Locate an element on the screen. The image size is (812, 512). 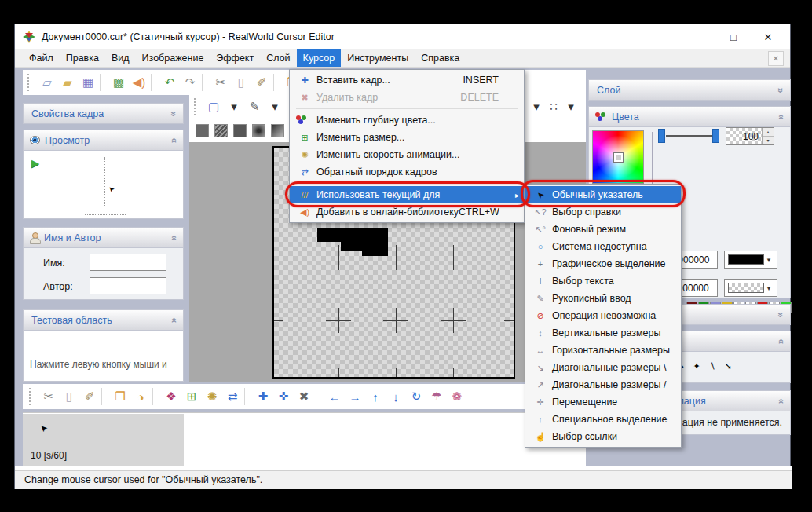
color-picker-selector is located at coordinates (619, 157).